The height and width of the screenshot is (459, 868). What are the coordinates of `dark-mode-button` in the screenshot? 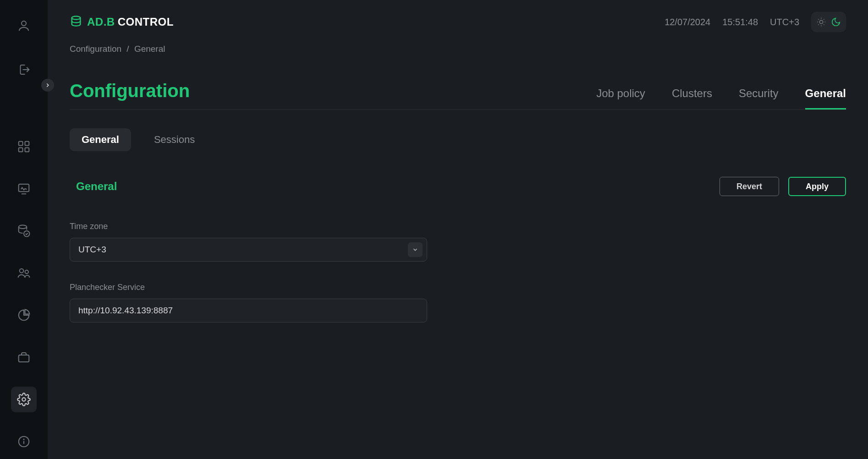 It's located at (836, 22).